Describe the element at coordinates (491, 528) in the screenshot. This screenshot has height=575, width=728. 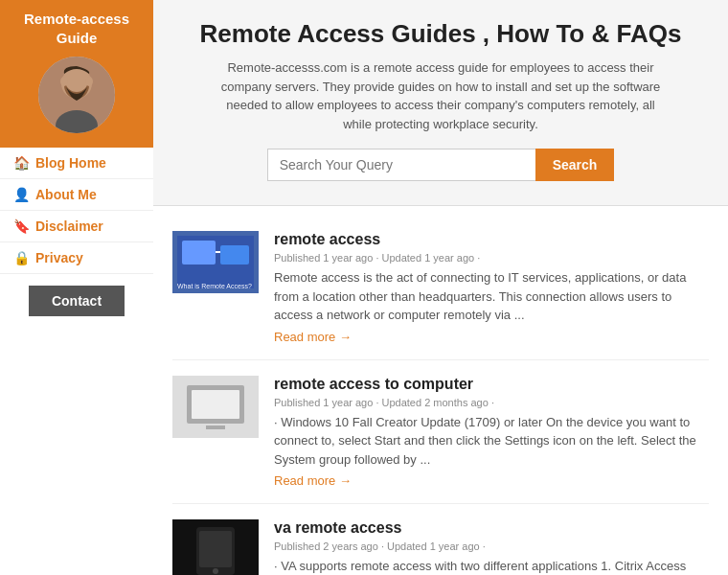
I see `article-title: va remote access` at that location.